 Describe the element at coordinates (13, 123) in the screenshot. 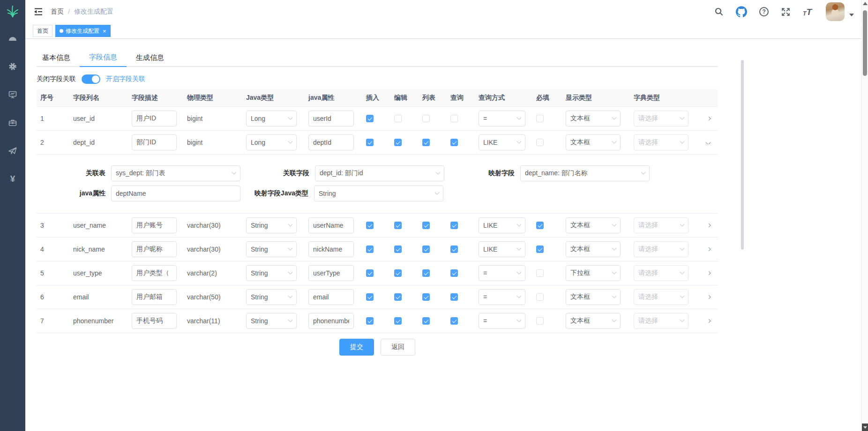

I see `sidebar-item-tool` at that location.